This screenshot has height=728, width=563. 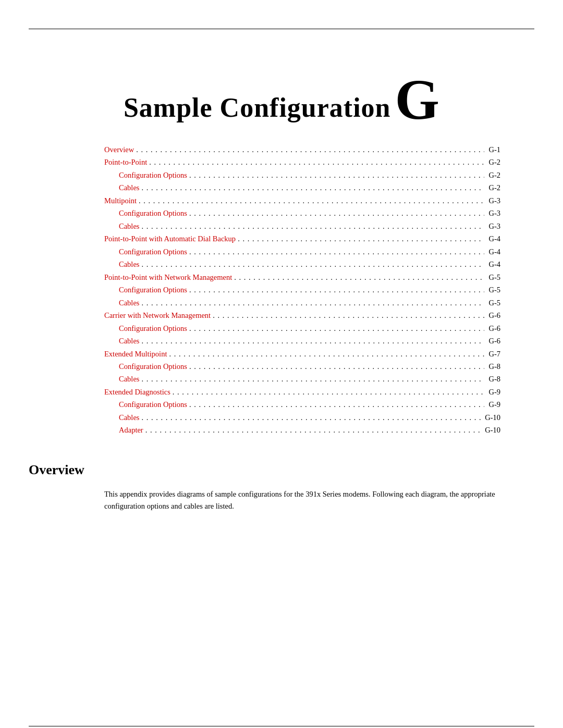 What do you see at coordinates (126, 162) in the screenshot?
I see `toc-label: Point-to-Point` at bounding box center [126, 162].